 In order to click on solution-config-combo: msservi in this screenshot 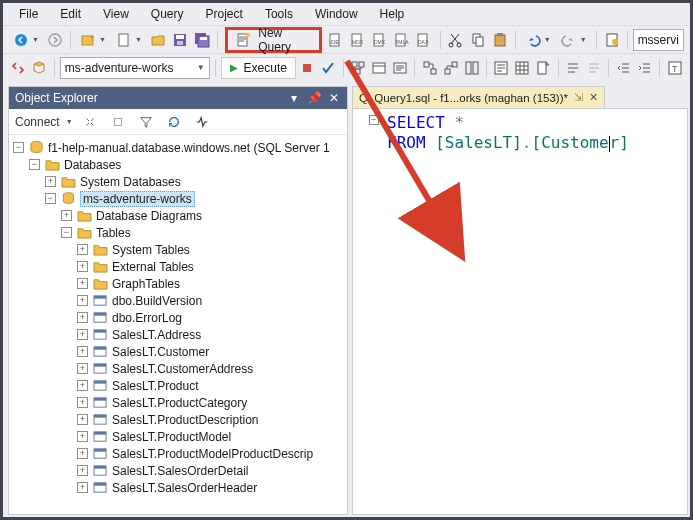, I will do `click(658, 40)`.